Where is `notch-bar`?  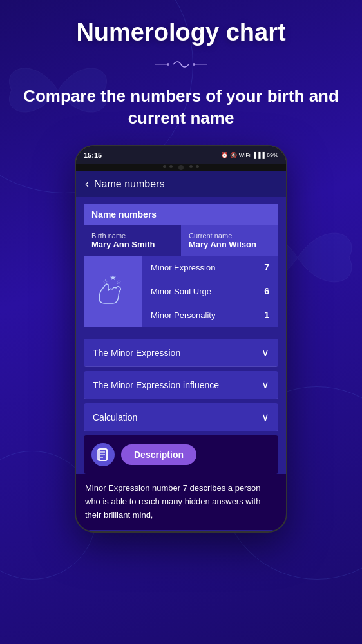 notch-bar is located at coordinates (181, 167).